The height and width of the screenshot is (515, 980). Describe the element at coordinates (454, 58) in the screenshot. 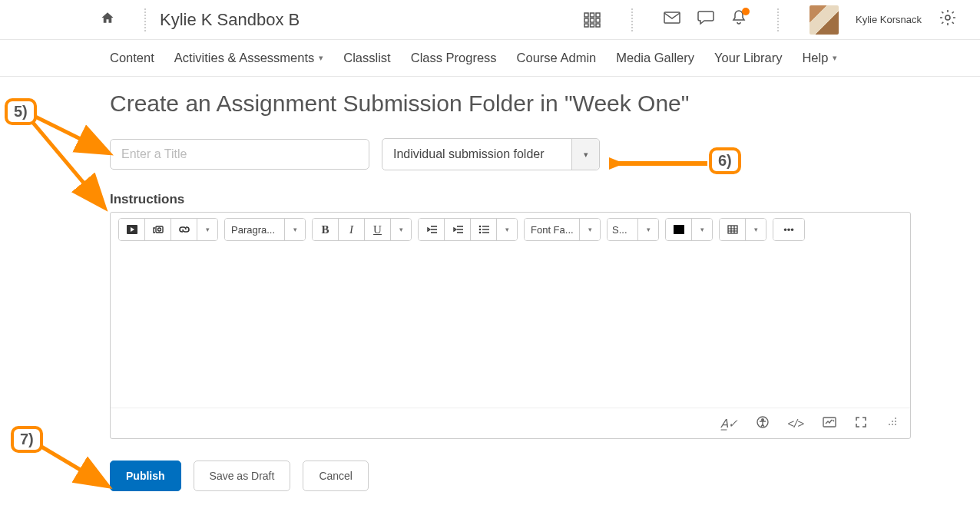

I see `nav-class-progress: Class Progress` at that location.